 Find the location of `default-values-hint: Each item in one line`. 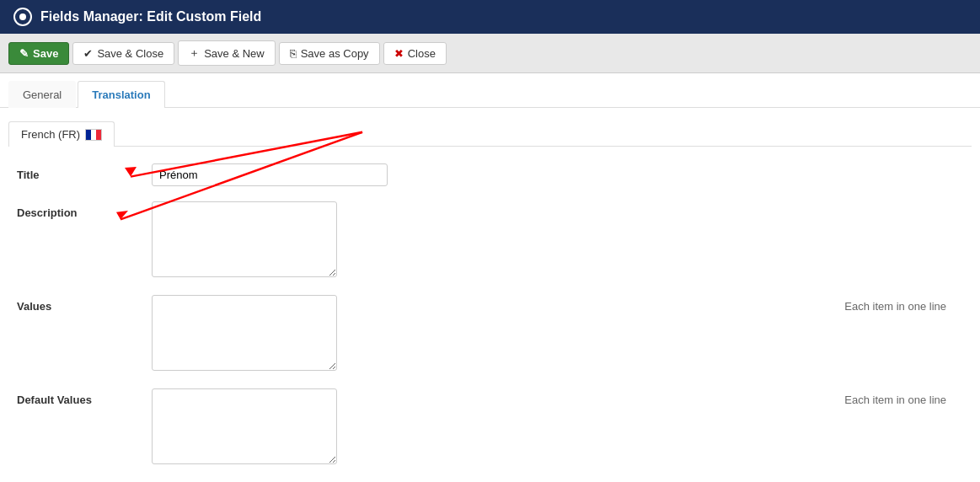

default-values-hint: Each item in one line is located at coordinates (903, 398).